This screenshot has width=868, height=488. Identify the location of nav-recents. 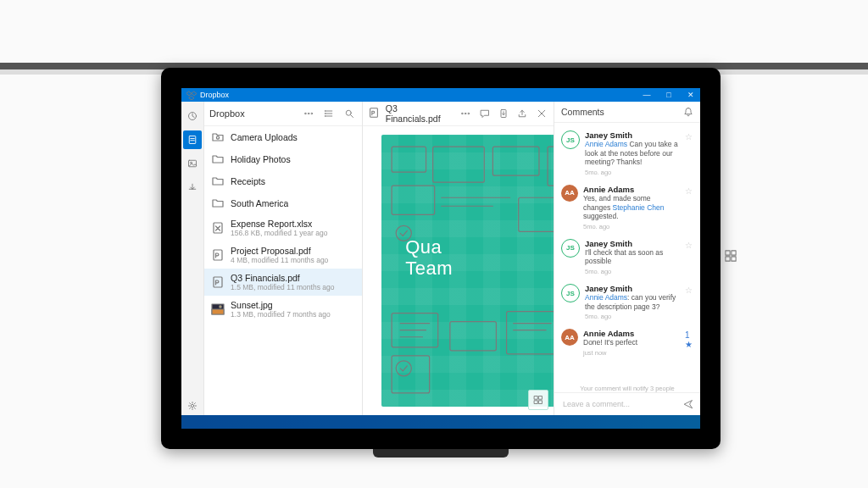
(192, 116).